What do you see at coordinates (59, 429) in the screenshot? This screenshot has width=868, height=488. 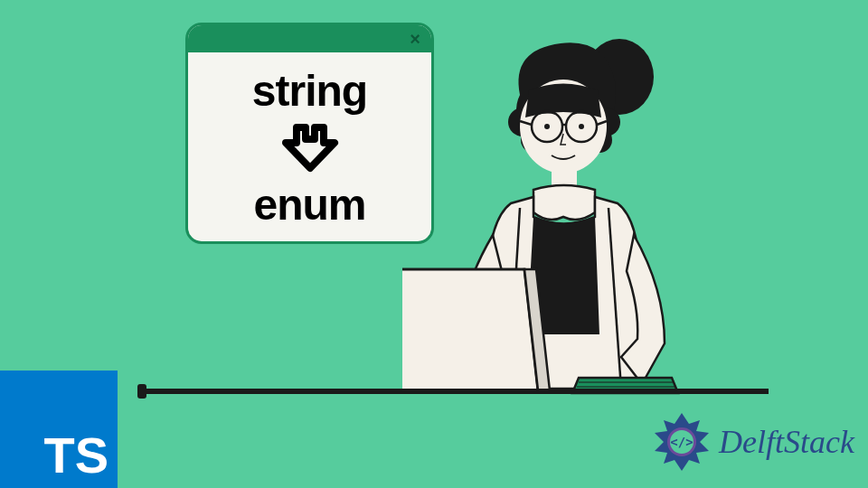 I see `typescript-logo: TS` at bounding box center [59, 429].